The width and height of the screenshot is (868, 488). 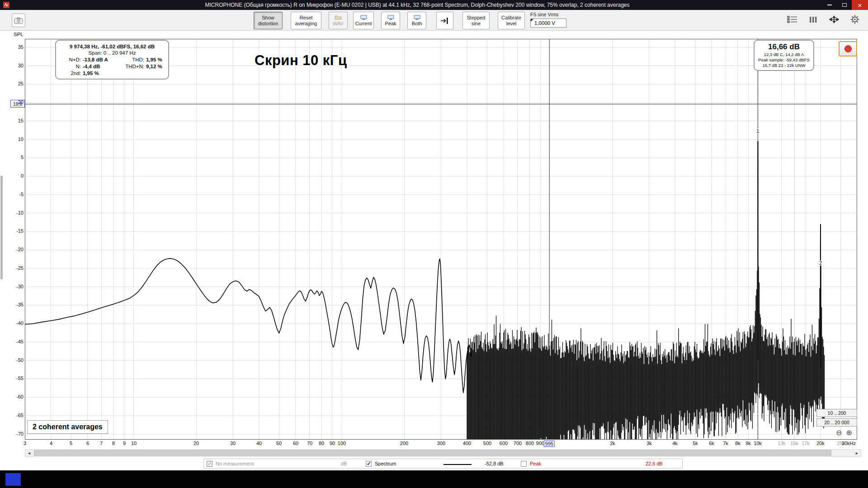 What do you see at coordinates (15, 194) in the screenshot?
I see `y-tick-label: -5` at bounding box center [15, 194].